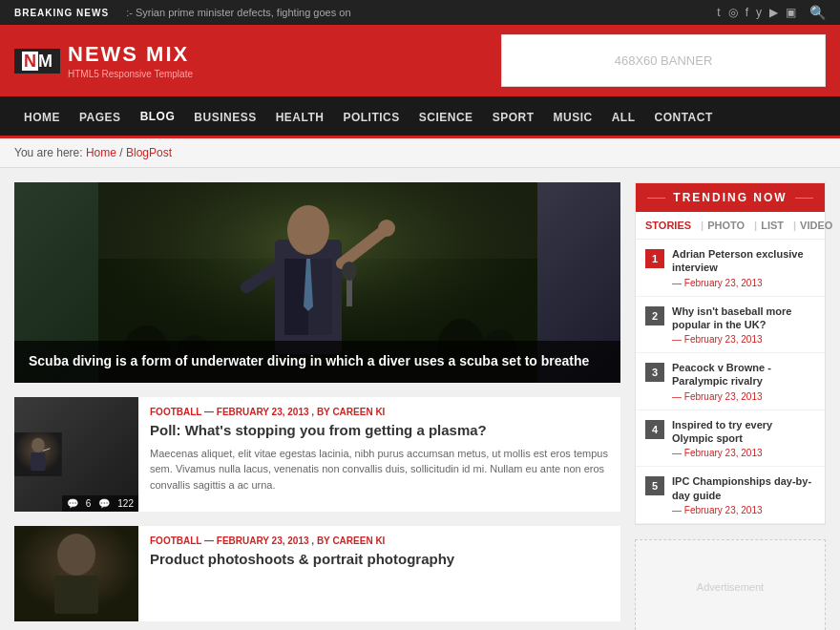  Describe the element at coordinates (744, 510) in the screenshot. I see `trend-date-5: — February 23, 2013` at that location.